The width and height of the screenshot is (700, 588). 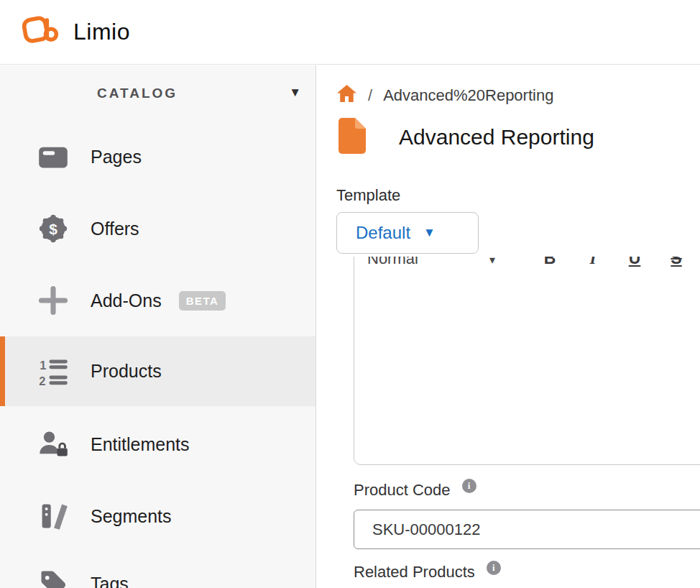 I want to click on sidebar-item-label: Tags, so click(x=109, y=581).